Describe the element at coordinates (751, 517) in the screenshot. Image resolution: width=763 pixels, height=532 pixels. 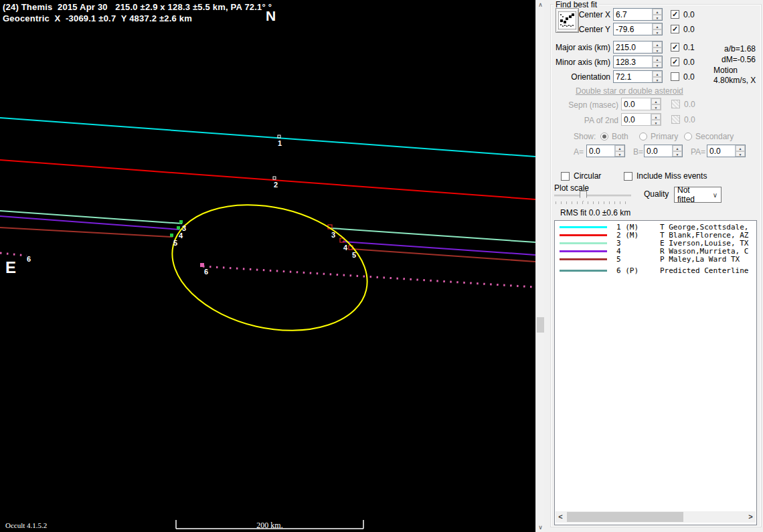
I see `scroll-right-icon: >` at that location.